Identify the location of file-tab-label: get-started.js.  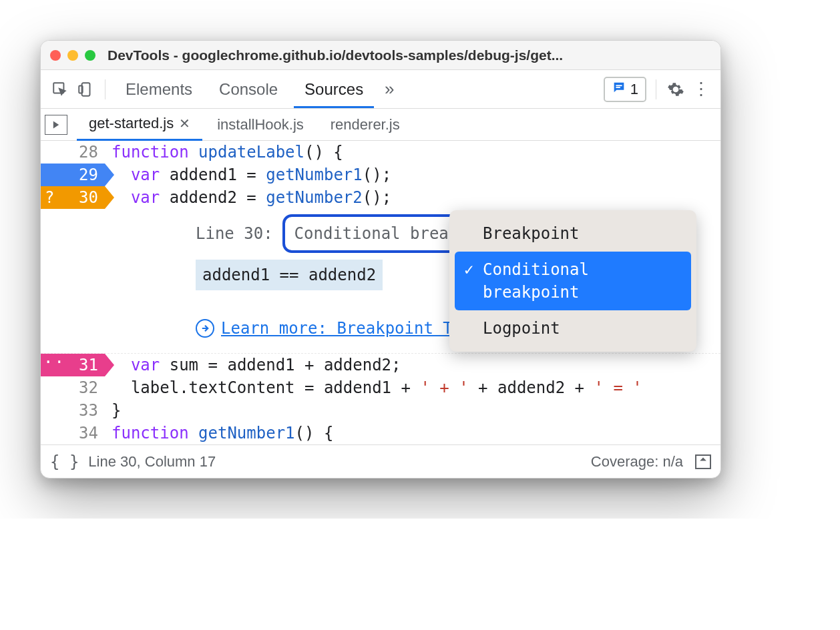
(131, 123).